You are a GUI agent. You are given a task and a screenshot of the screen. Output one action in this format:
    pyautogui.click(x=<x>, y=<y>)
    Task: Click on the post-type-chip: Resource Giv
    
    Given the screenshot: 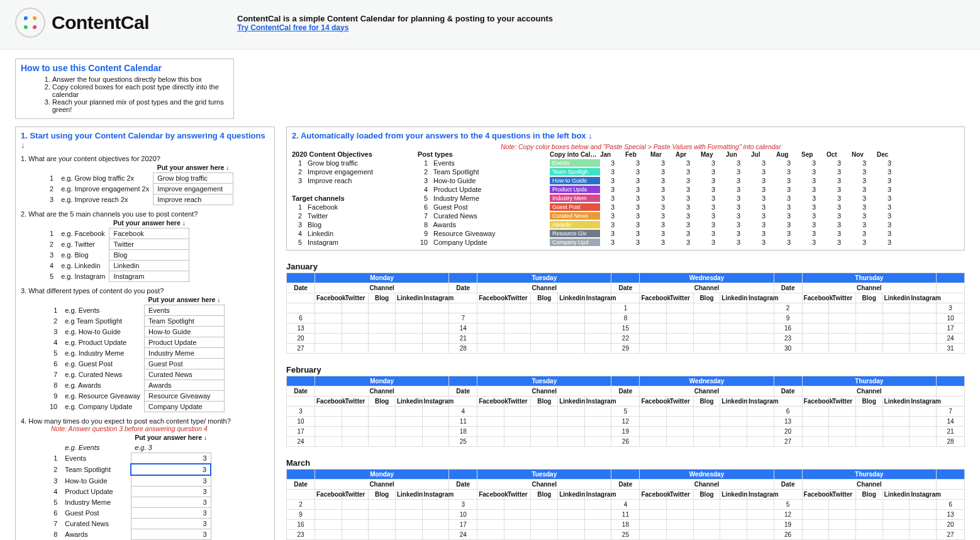 What is the action you would take?
    pyautogui.click(x=575, y=233)
    